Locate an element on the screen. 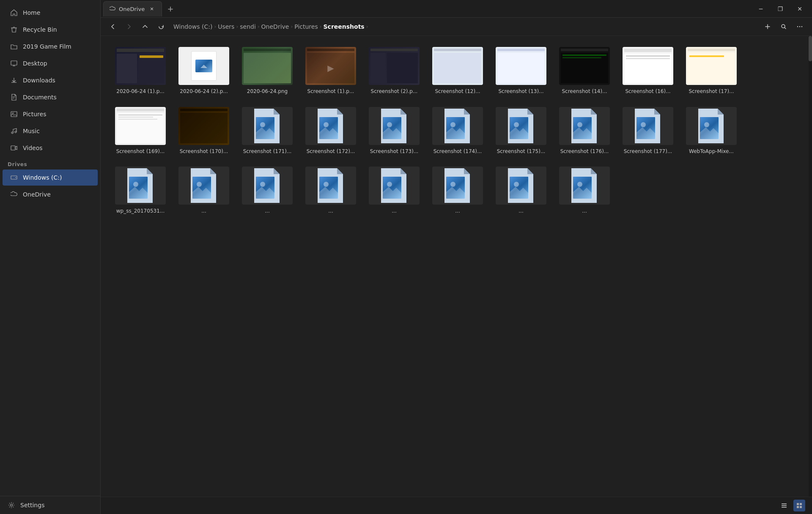  list-view-button is located at coordinates (784, 506).